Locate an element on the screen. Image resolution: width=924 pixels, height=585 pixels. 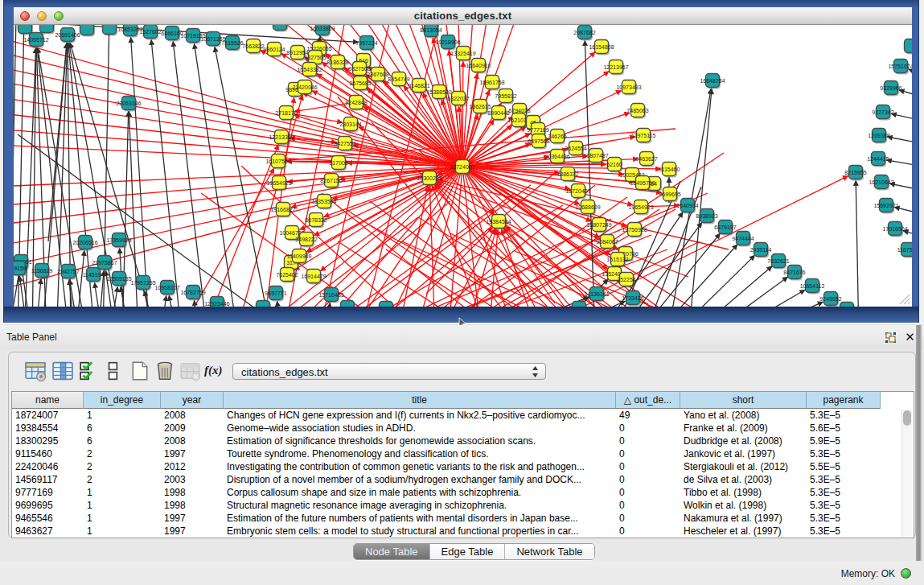
column-header-short: short is located at coordinates (743, 401).